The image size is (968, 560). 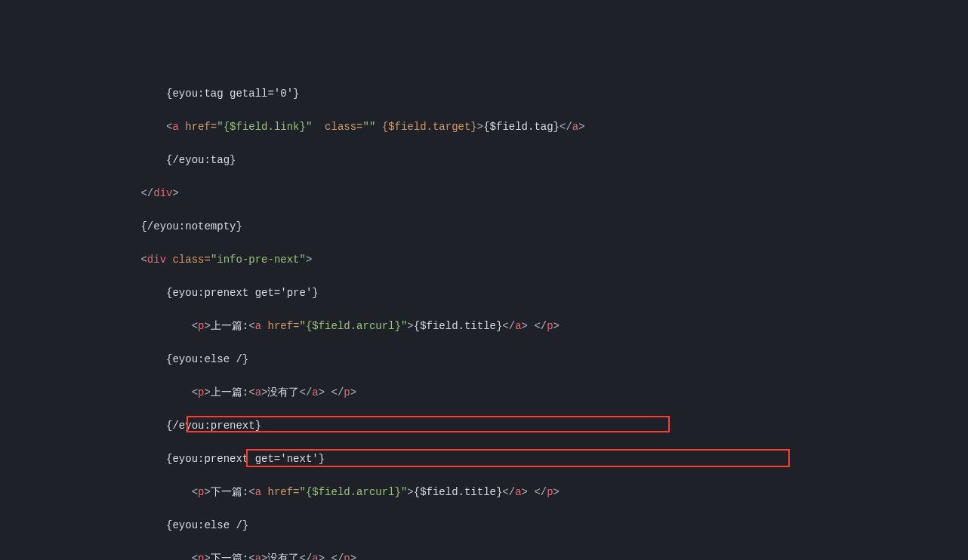 I want to click on code-line: <p>下一篇:<a href="{$field.arcurl}">{$field…, so click(x=484, y=492).